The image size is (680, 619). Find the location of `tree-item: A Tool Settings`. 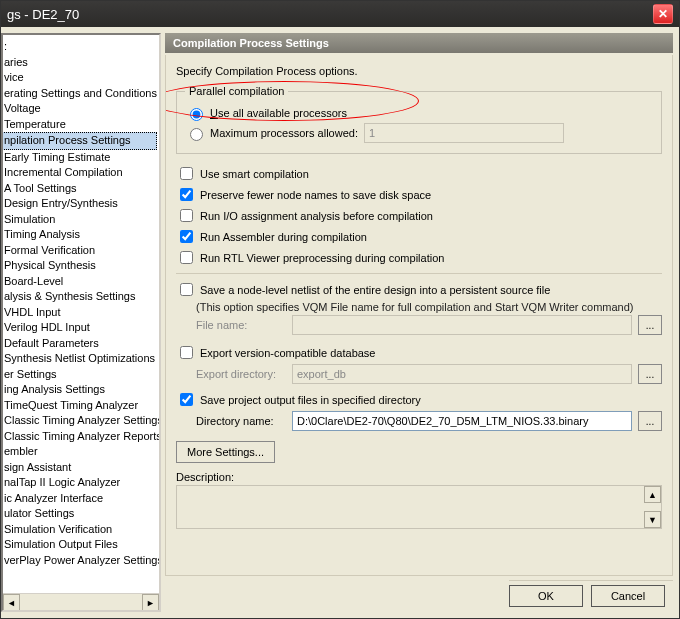

tree-item: A Tool Settings is located at coordinates (79, 189).